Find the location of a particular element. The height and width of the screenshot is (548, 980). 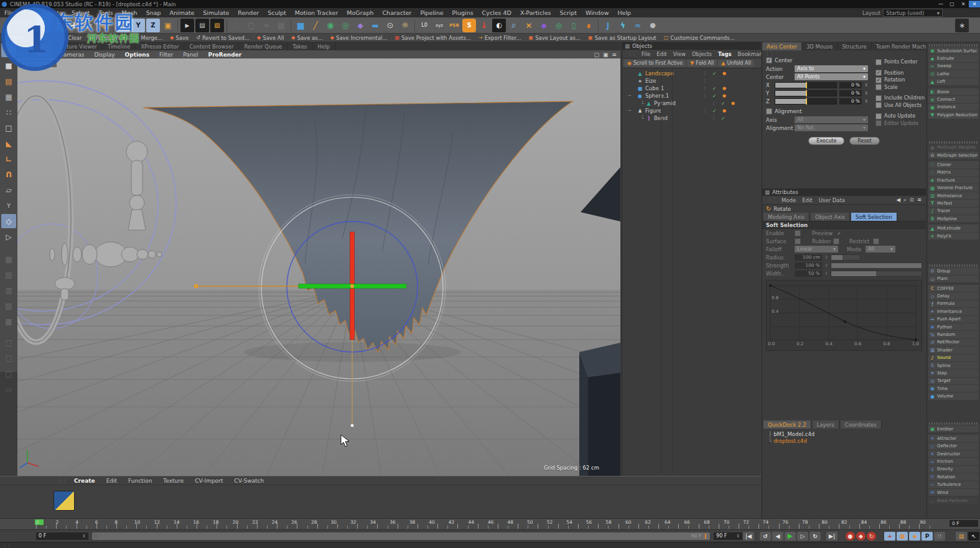

list-icon: ≡ is located at coordinates (920, 200).